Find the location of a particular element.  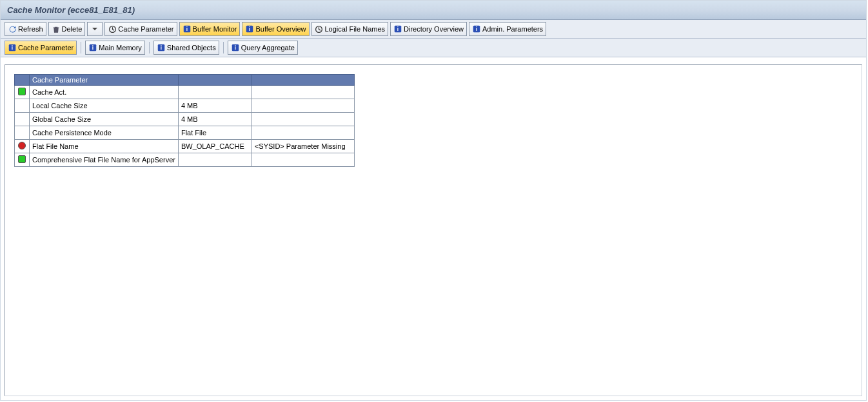

refresh-icon is located at coordinates (12, 29).